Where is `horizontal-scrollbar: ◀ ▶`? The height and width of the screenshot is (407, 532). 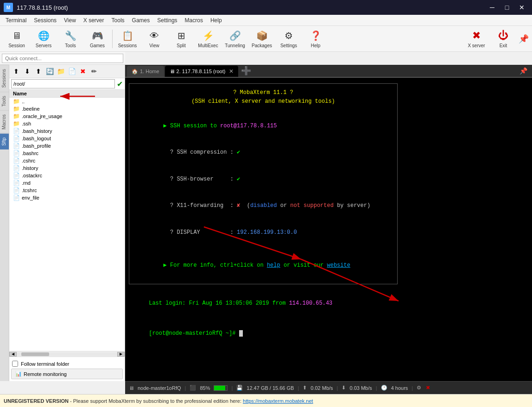 horizontal-scrollbar: ◀ ▶ is located at coordinates (67, 354).